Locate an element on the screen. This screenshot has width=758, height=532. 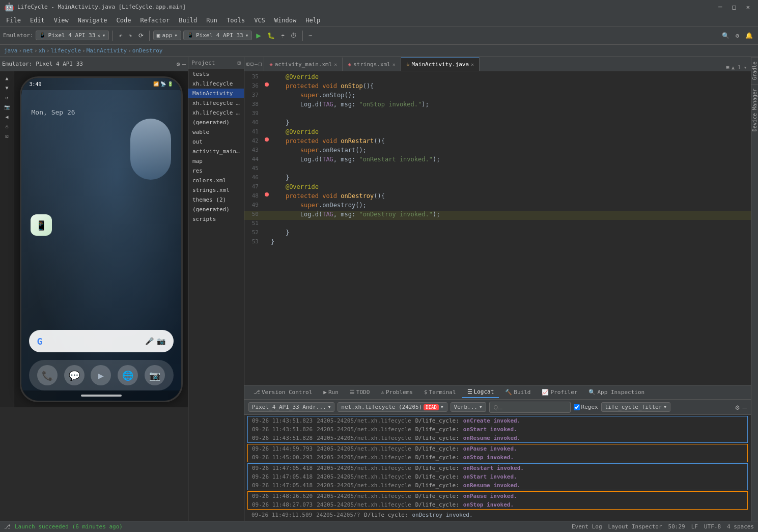
log-line-11: 09-26 11:49:11.509 24205-24205/? D/life_… is located at coordinates (498, 515).